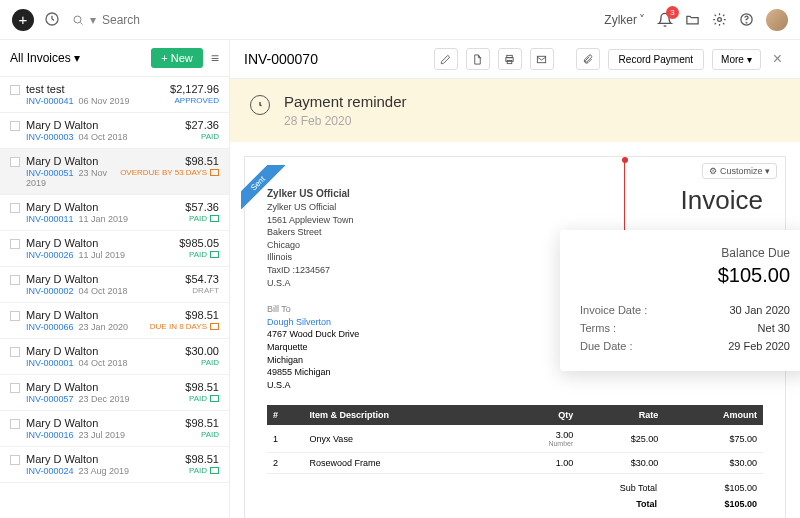 This screenshot has height=518, width=800. What do you see at coordinates (656, 60) in the screenshot?
I see `record-payment-button: Record Payment` at bounding box center [656, 60].